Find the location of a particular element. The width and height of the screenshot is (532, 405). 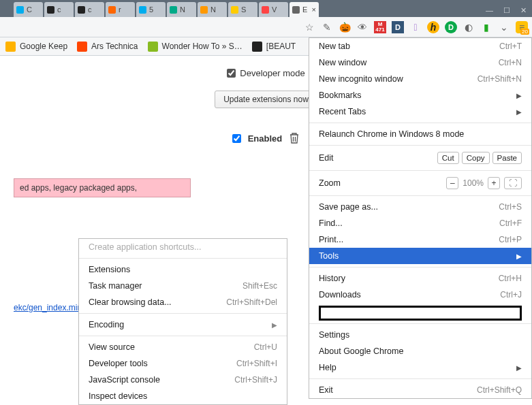

menu-item: ExitCtrl+Shift+Q is located at coordinates (420, 390).